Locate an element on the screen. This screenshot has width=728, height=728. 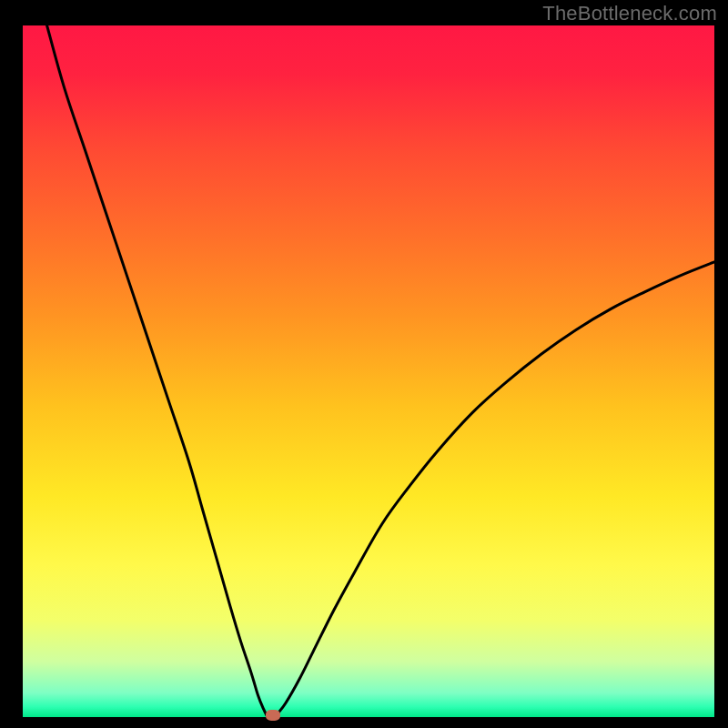
watermark-text: TheBottleneck.com is located at coordinates (630, 14).